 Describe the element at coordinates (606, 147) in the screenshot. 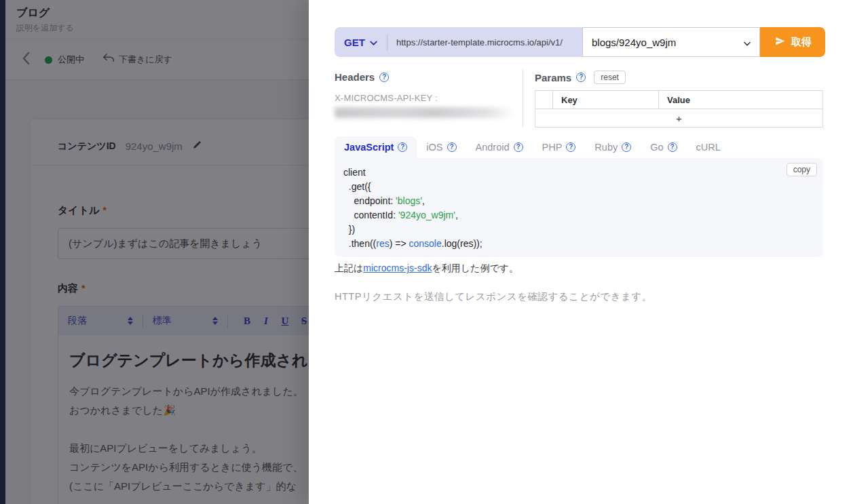

I see `tab-label: Ruby` at that location.